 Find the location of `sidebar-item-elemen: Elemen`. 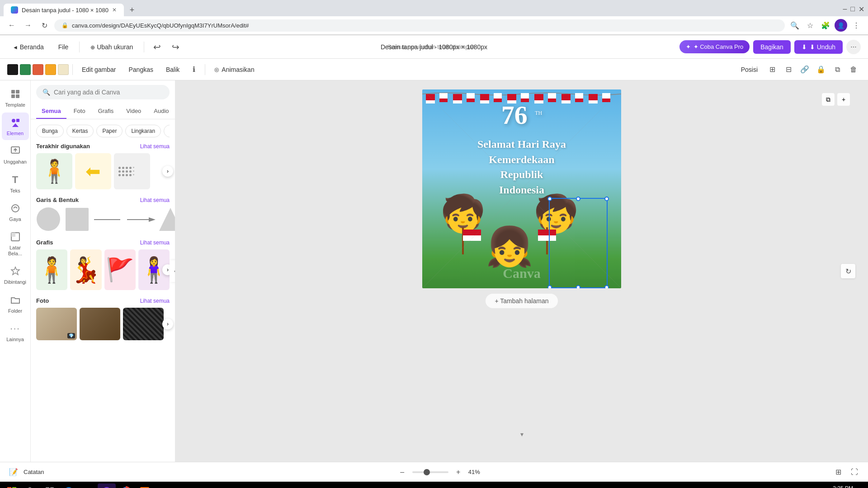

sidebar-item-elemen: Elemen is located at coordinates (15, 127).